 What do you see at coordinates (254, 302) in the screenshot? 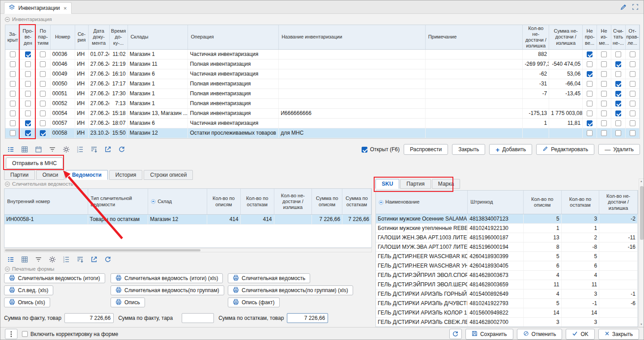
I see `print-form-button: Опись (факт)` at bounding box center [254, 302].